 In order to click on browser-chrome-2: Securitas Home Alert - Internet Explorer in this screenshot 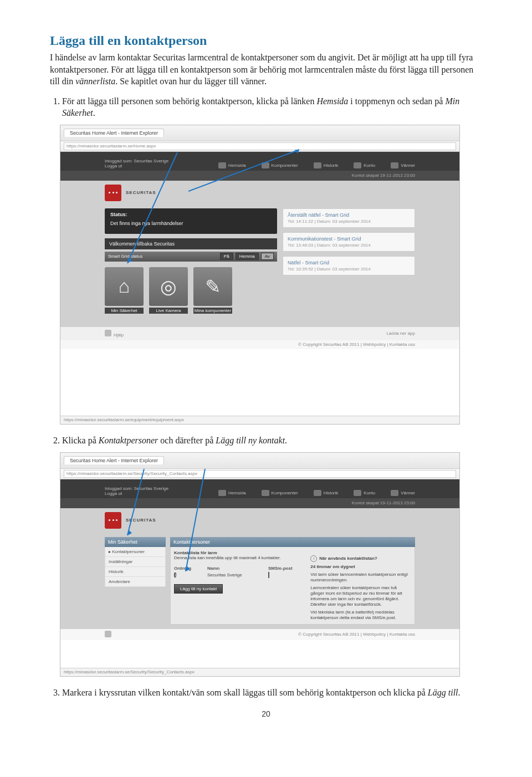, I will do `click(260, 461)`.